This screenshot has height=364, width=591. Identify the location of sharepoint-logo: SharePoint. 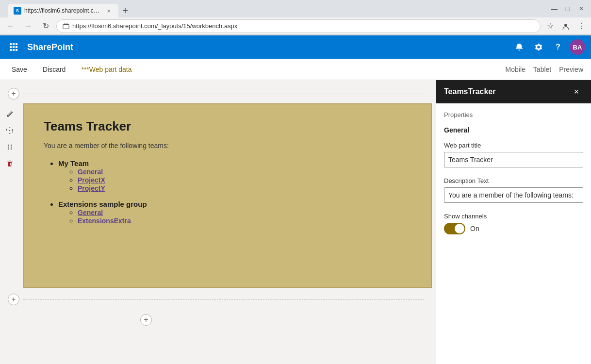
(266, 48).